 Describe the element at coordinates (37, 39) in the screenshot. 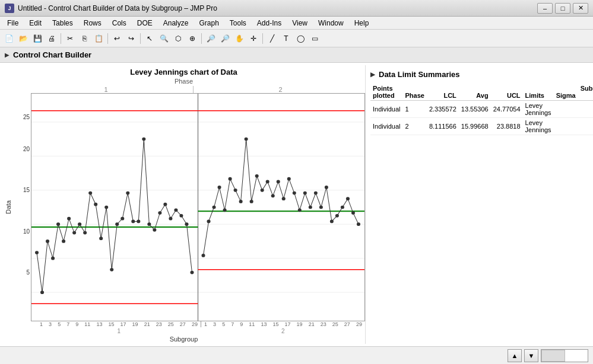

I see `save-button: 💾` at that location.